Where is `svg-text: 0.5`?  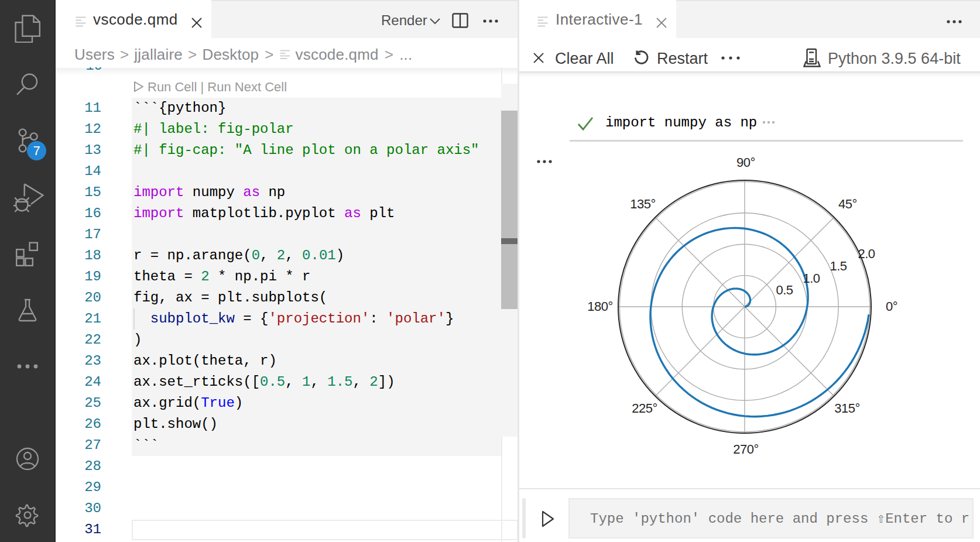
svg-text: 0.5 is located at coordinates (784, 290).